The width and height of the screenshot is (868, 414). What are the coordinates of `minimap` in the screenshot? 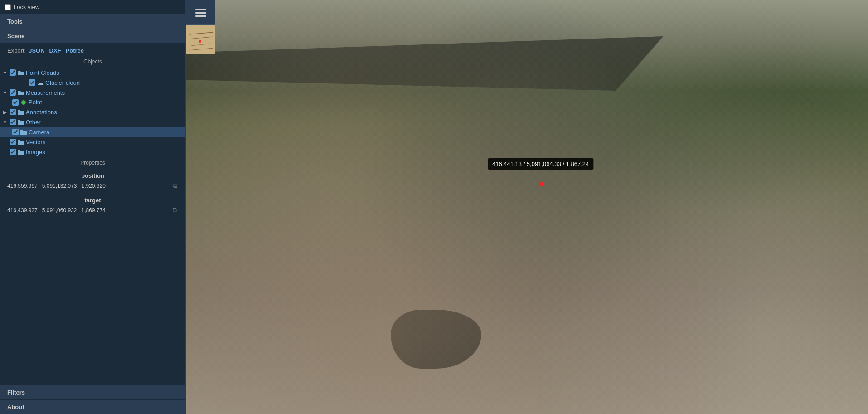 It's located at (200, 27).